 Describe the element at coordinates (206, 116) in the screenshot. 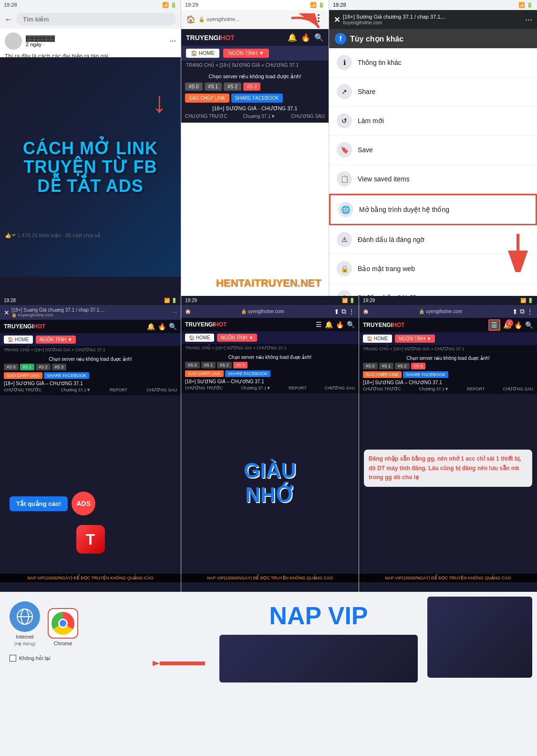

I see `prev-chapter2: CHƯƠNG TRƯỚC` at that location.